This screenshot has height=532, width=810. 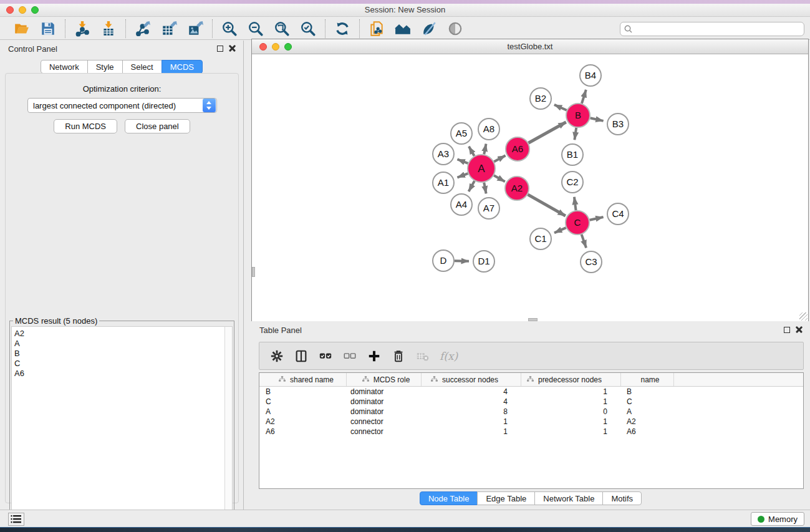 I want to click on horizontal-scrollbar-thumb, so click(x=533, y=319).